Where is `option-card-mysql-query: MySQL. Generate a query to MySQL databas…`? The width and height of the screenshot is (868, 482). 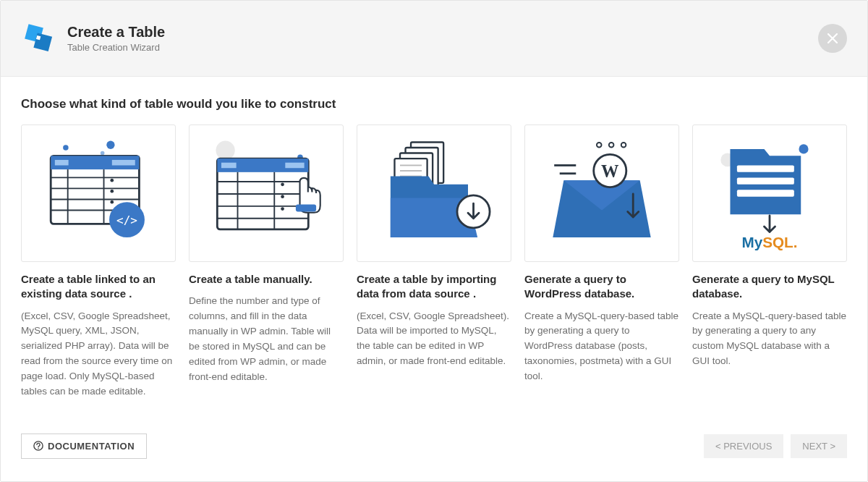 option-card-mysql-query: MySQL. Generate a query to MySQL databas… is located at coordinates (770, 262).